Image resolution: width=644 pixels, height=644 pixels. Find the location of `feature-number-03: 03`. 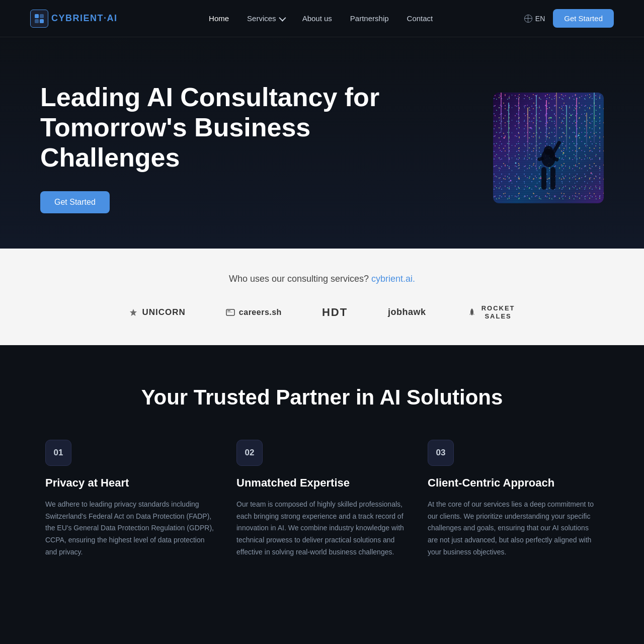

feature-number-03: 03 is located at coordinates (441, 453).